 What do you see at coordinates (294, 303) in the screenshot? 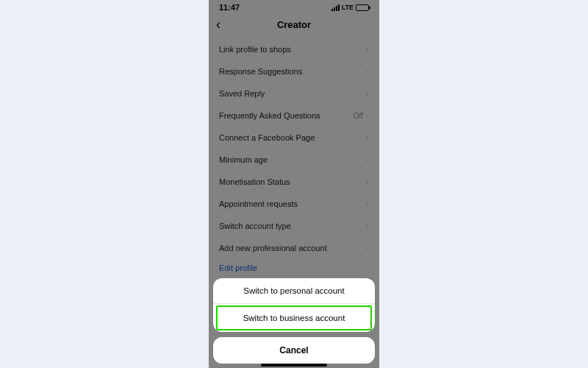
I see `sheet-separator` at bounding box center [294, 303].